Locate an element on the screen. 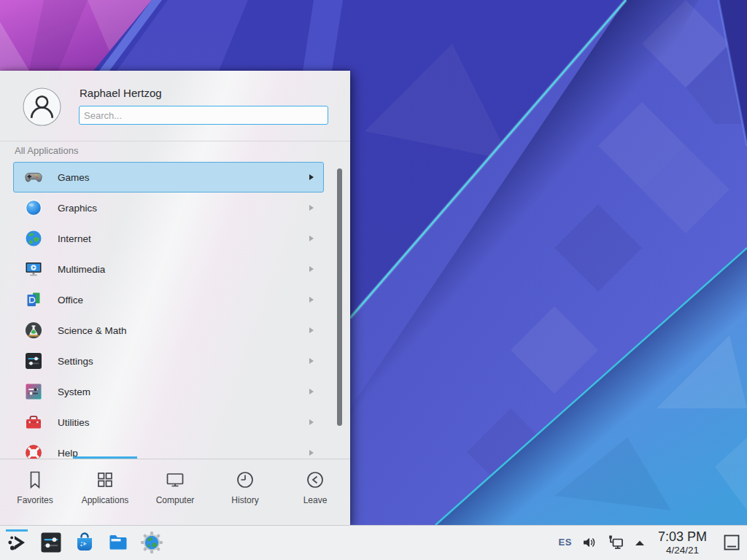 The width and height of the screenshot is (747, 560). clock-time: 7:03 PM is located at coordinates (683, 537).